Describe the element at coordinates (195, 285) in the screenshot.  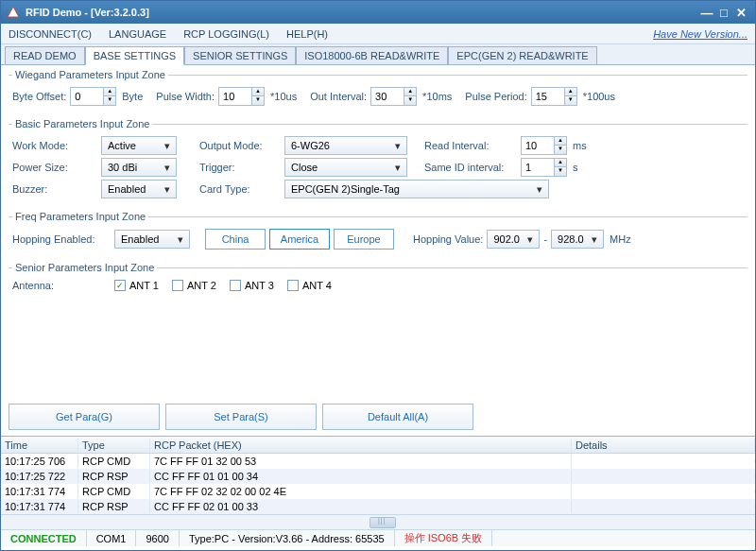
I see `ant2-checkbox: ANT 2` at that location.